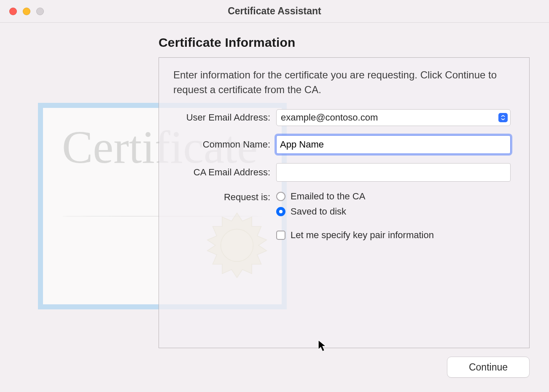  Describe the element at coordinates (345, 43) in the screenshot. I see `page-heading: Certificate Information` at that location.